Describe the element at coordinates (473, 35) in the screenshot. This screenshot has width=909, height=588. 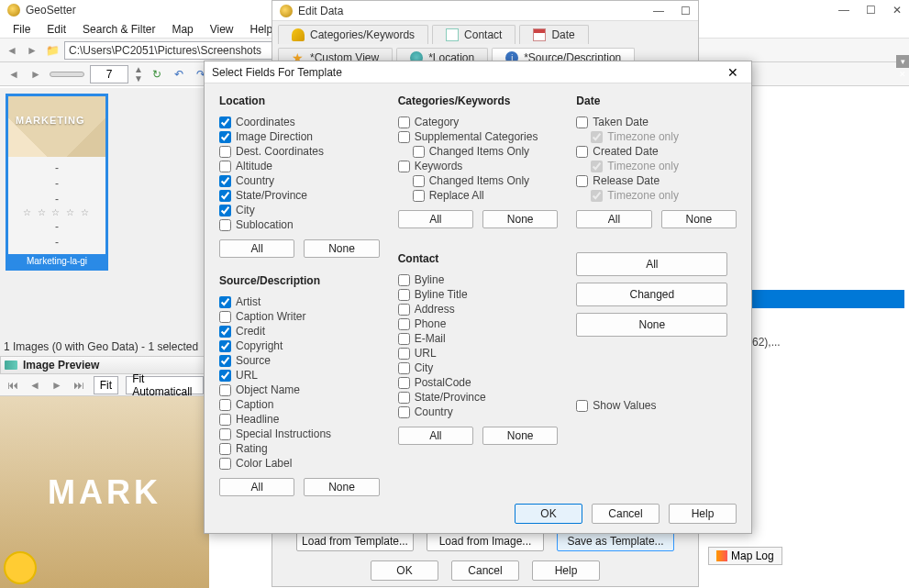
I see `tab-contact: Contact` at that location.